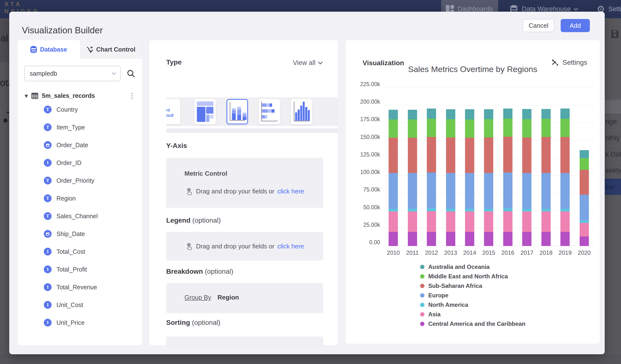 This screenshot has width=621, height=364. What do you see at coordinates (71, 216) in the screenshot?
I see `field-item-sales_channel: TSales_Channel` at bounding box center [71, 216].